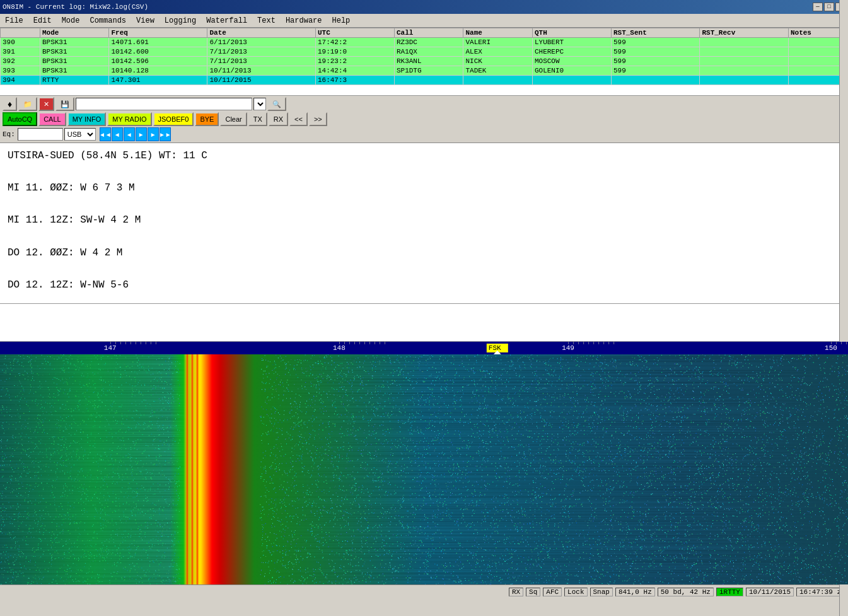 This screenshot has height=616, width=848. What do you see at coordinates (533, 592) in the screenshot?
I see `status-sq: Sq` at bounding box center [533, 592].